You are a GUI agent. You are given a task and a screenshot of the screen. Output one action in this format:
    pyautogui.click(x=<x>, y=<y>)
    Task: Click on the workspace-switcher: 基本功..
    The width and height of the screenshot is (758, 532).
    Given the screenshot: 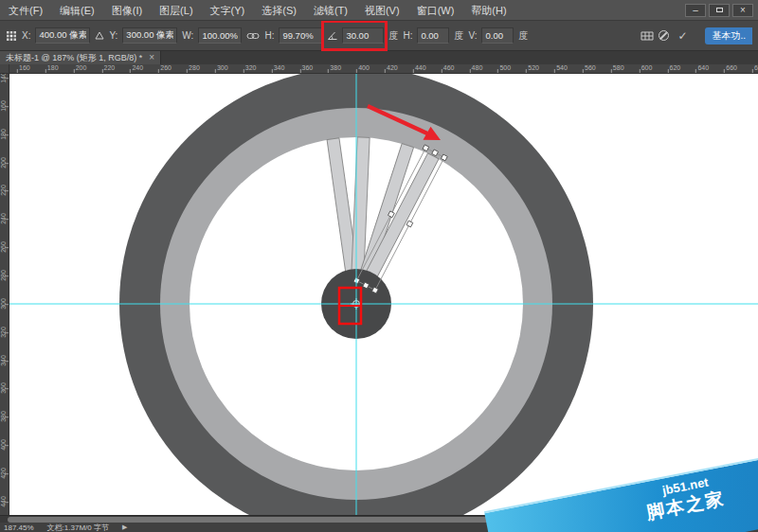 What is the action you would take?
    pyautogui.click(x=729, y=36)
    